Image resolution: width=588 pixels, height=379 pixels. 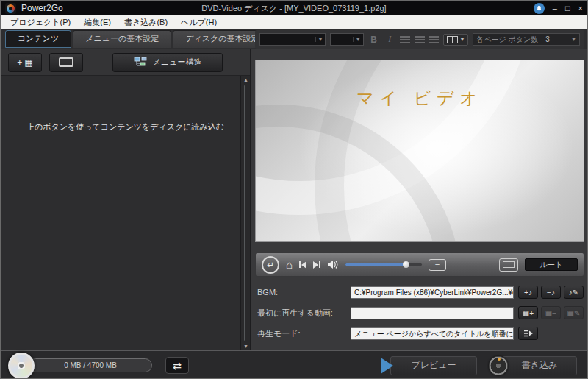 What do you see at coordinates (539, 366) in the screenshot?
I see `burn-button-label: 書き込み` at bounding box center [539, 366].